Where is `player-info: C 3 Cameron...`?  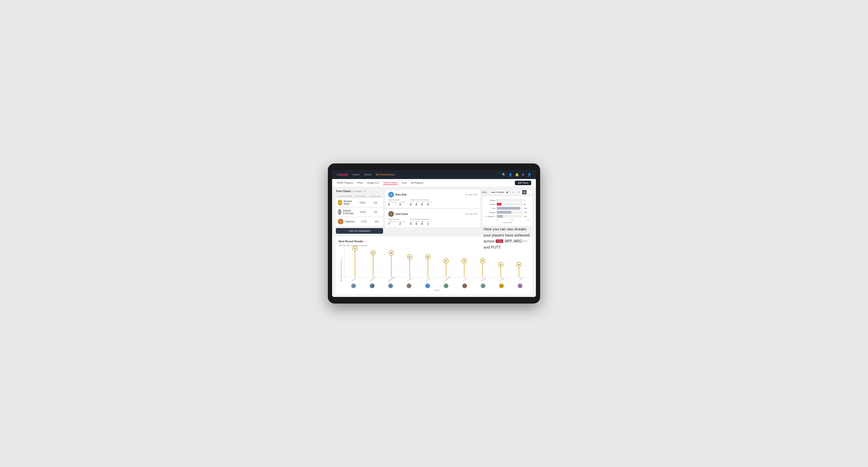 player-info: C 3 Cameron... is located at coordinates (347, 222).